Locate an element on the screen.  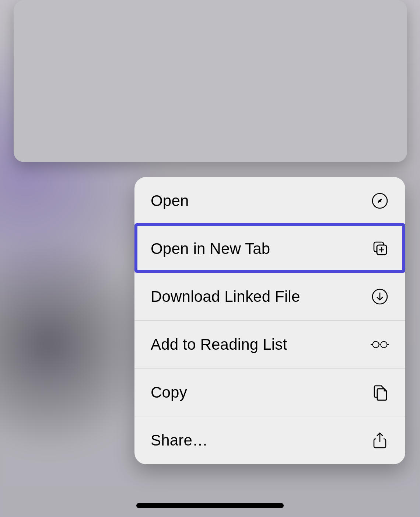
menu-item-label: Share… is located at coordinates (179, 440).